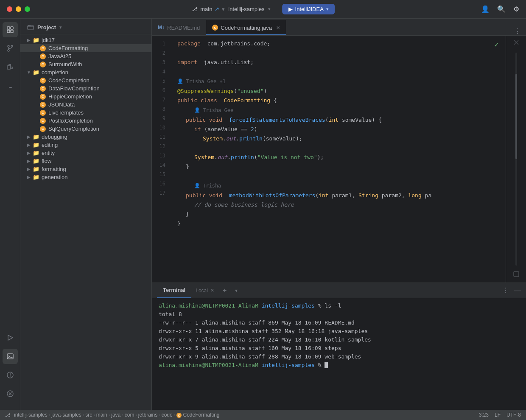 Image resolution: width=526 pixels, height=420 pixels. Describe the element at coordinates (86, 137) in the screenshot. I see `sidebar-item-debugging: ▶ 📁 debugging` at that location.